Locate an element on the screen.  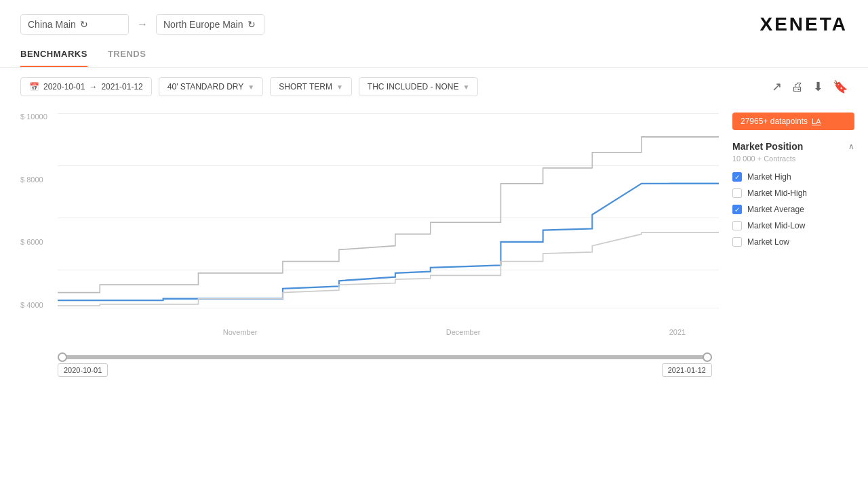
thc-chevron-icon: ▼ is located at coordinates (467, 87).